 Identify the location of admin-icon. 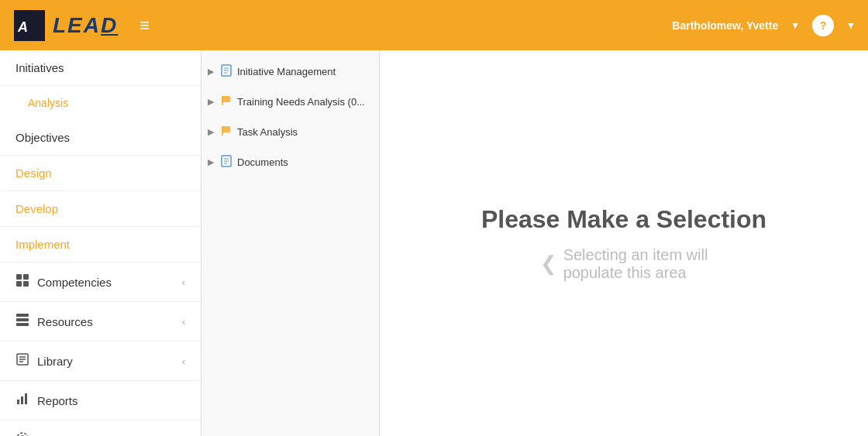
(22, 434).